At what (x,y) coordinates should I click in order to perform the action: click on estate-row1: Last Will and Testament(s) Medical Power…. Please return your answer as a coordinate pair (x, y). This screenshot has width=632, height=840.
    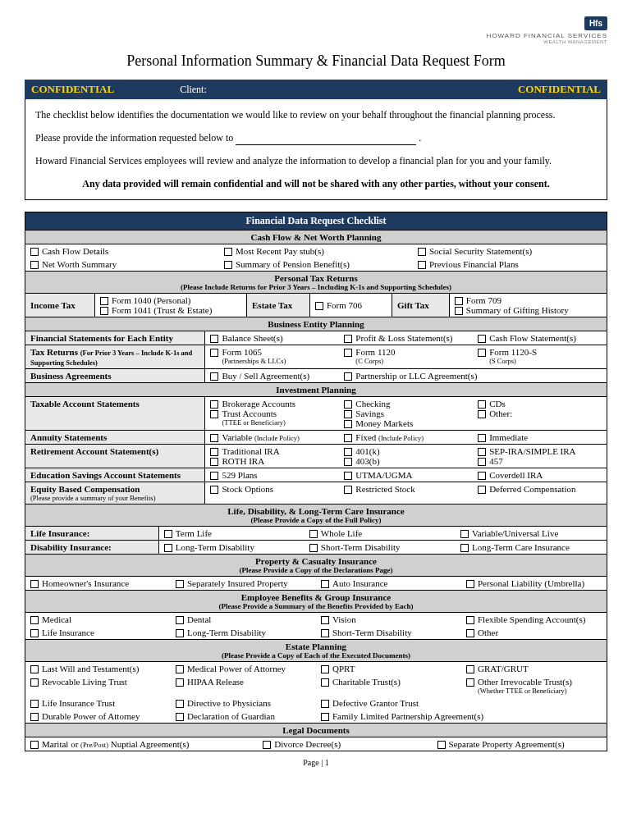
    Looking at the image, I should click on (316, 668).